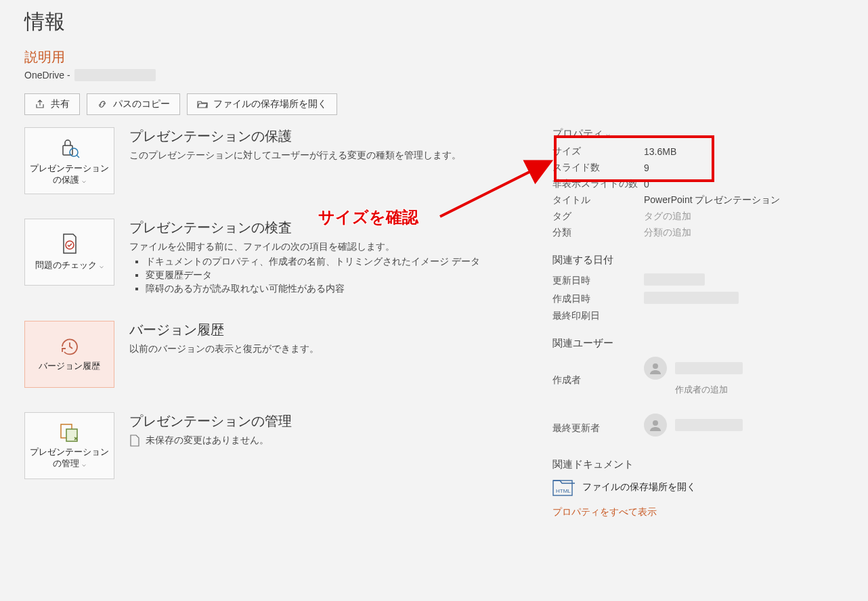 The image size is (868, 601). I want to click on copy-path-label: パスのコピー, so click(142, 104).